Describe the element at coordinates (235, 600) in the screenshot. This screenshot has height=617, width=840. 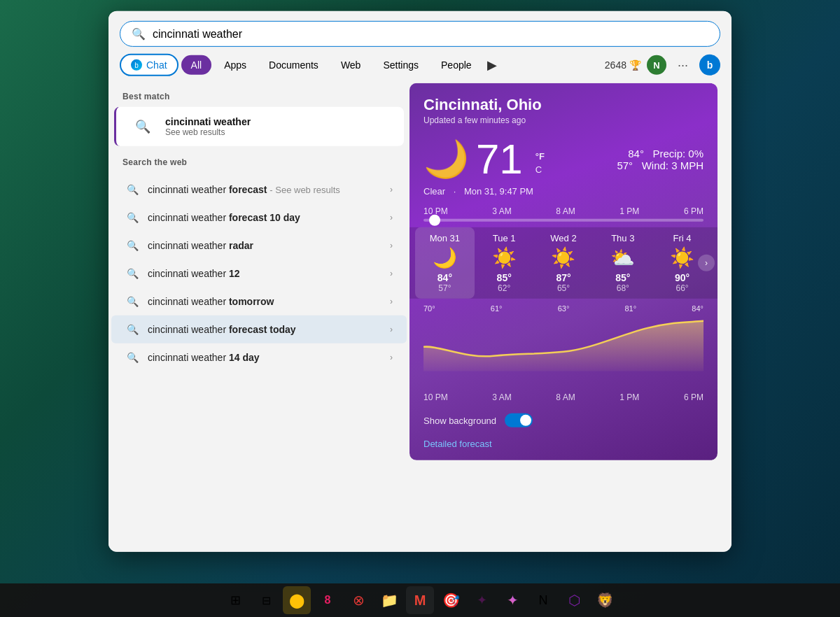
I see `taskbar-start-button: ⊞` at that location.